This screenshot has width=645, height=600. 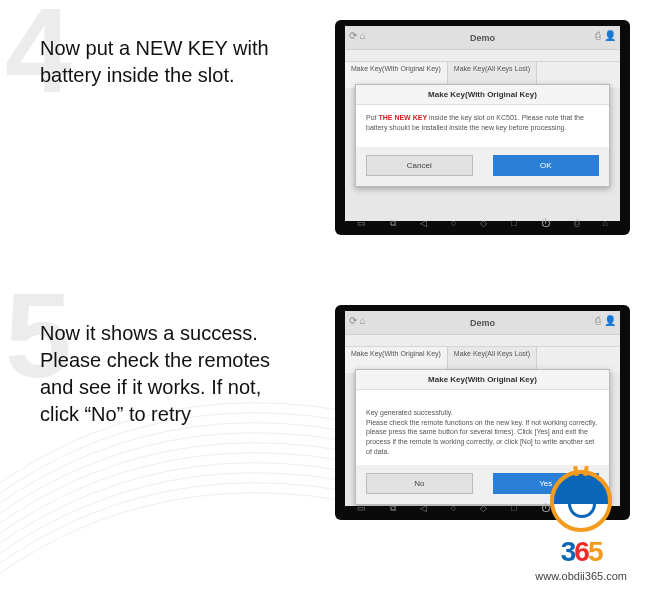 What do you see at coordinates (604, 223) in the screenshot?
I see `nav-icon: ⌂` at bounding box center [604, 223].